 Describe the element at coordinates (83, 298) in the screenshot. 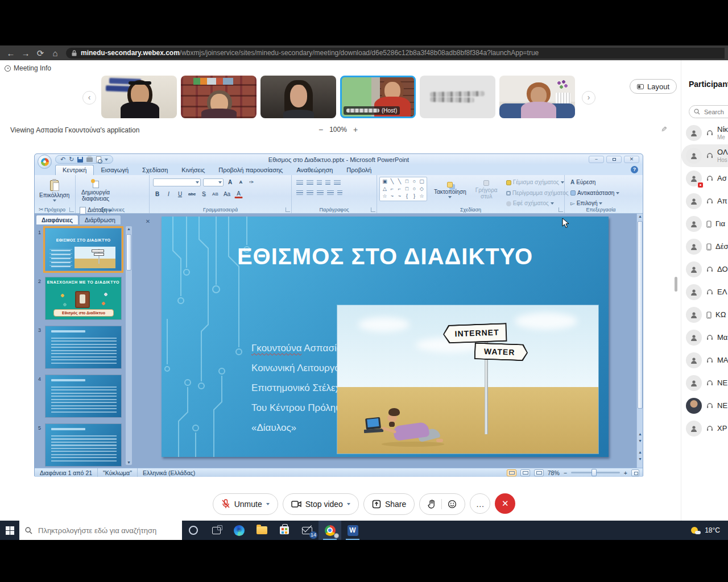

I see `slide-thumbnail-2: ΕΝΑΣΧΟΛΗΣΗ ΜΕ ΤΟ ΔΙΑΔΙΚΤΥΟ Εθισμός στο Δ…` at that location.